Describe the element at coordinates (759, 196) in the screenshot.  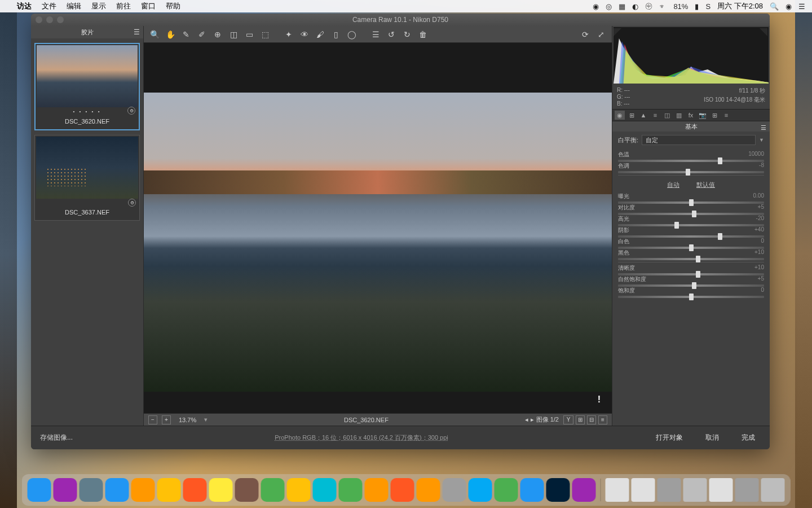
I see `slider-value: 0.00` at that location.